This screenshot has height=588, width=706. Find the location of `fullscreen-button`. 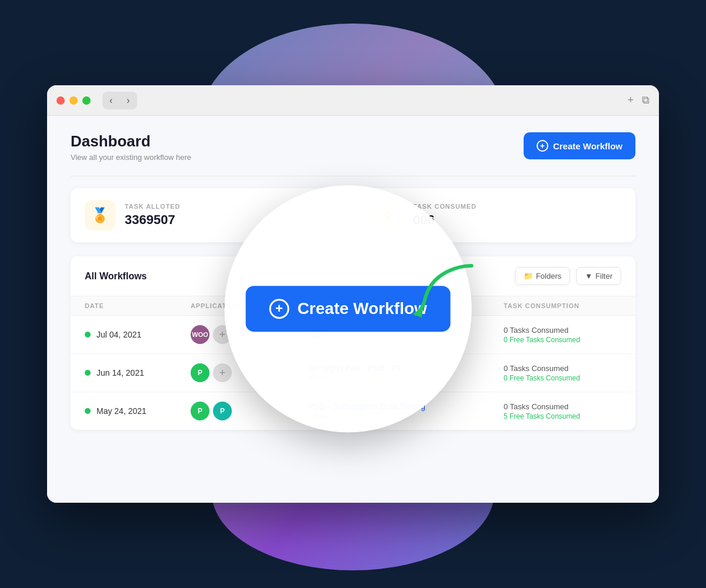

fullscreen-button is located at coordinates (86, 101).